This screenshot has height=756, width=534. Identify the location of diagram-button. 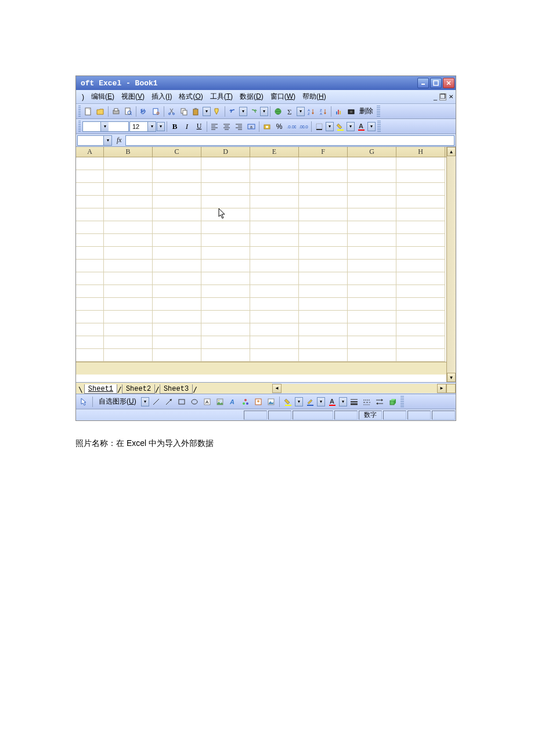
(246, 402).